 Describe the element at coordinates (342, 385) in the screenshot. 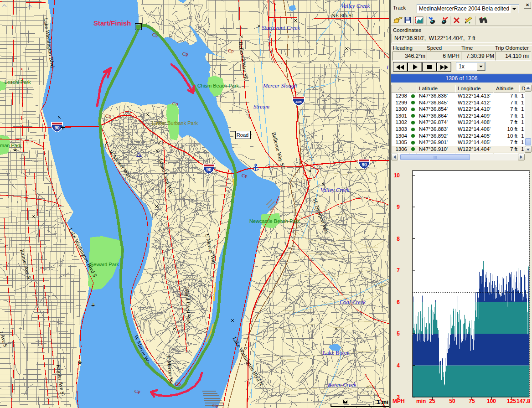

I see `svg-text: Boren Creek` at that location.